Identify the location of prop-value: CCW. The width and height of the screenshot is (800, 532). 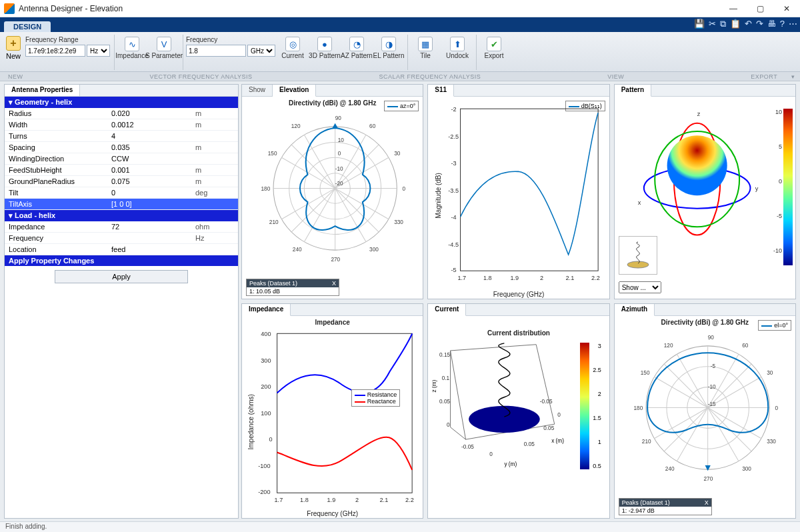
(149, 159).